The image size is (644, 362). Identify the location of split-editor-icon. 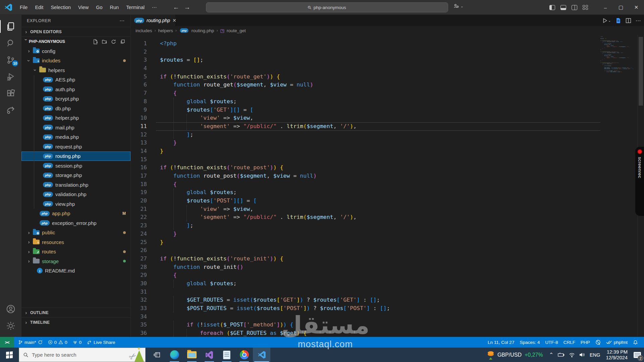
(629, 21).